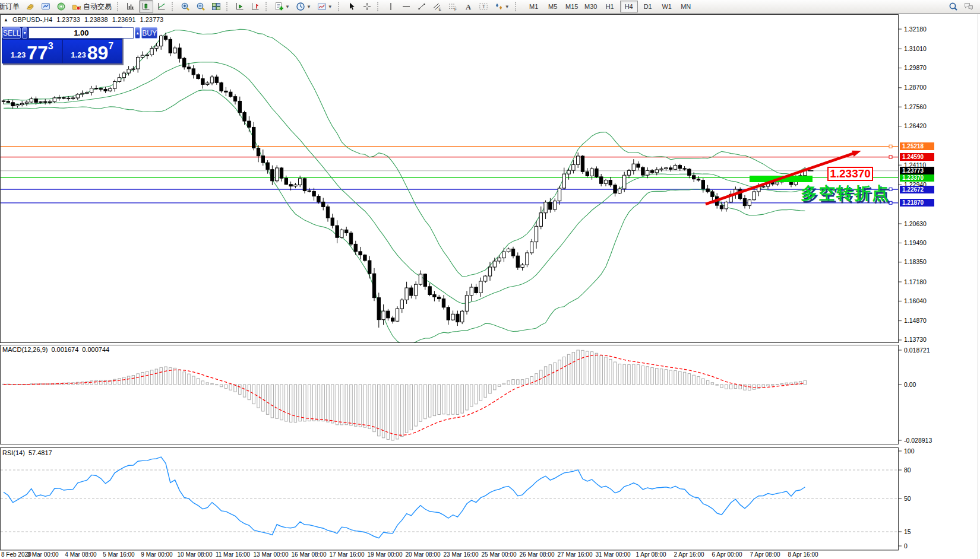  I want to click on ohlc-low: 1.23691, so click(124, 20).